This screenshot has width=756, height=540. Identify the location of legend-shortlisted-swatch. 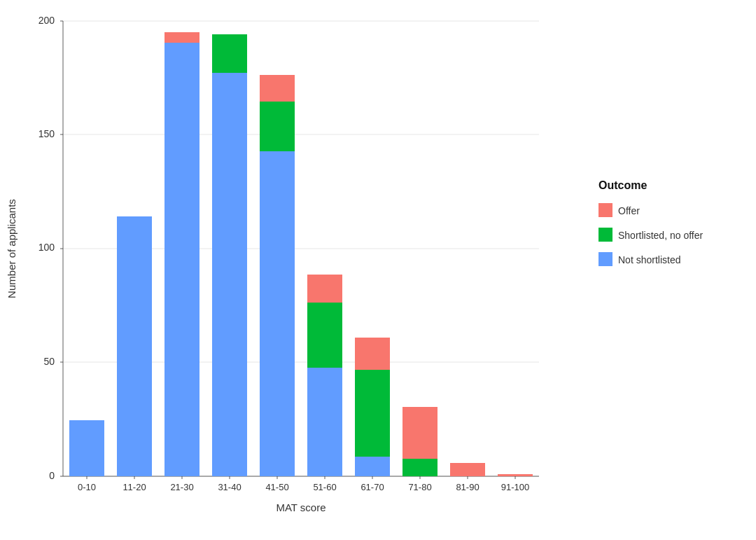
(606, 235).